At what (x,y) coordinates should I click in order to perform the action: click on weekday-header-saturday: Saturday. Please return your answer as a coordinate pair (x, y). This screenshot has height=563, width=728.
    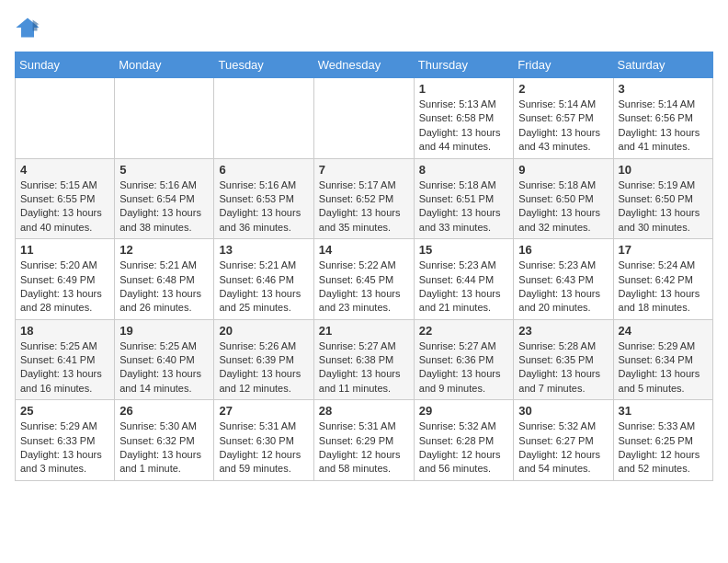
    Looking at the image, I should click on (663, 65).